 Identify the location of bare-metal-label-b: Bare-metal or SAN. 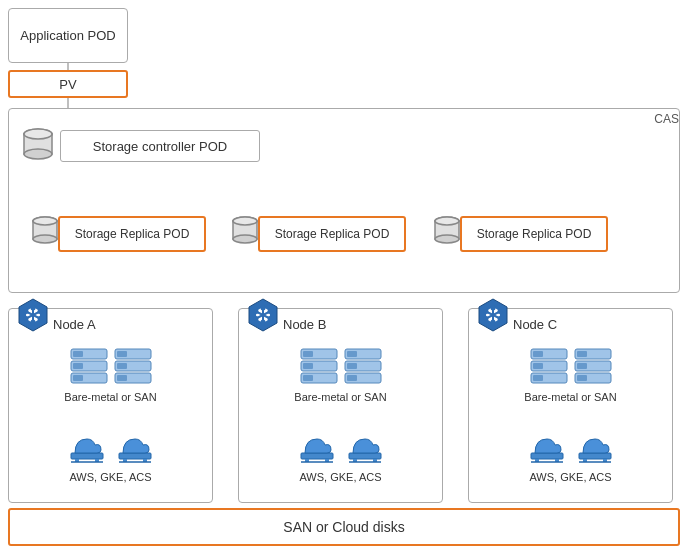
(340, 397).